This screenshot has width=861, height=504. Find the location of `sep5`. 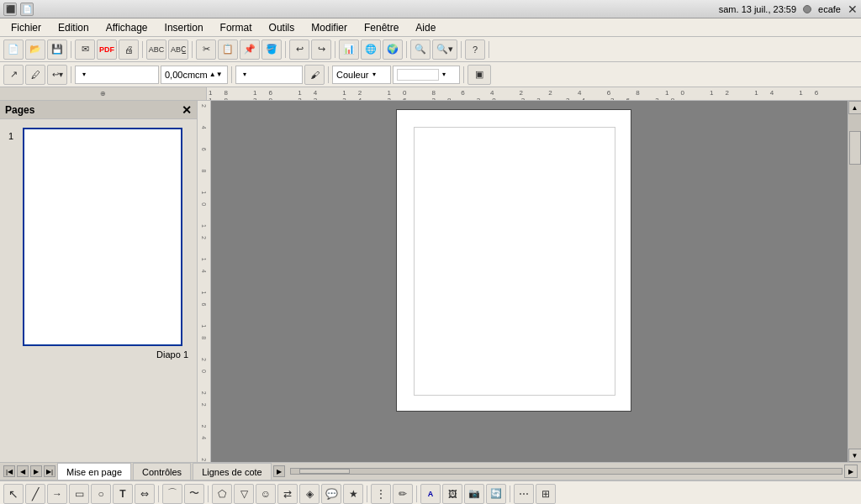

sep5 is located at coordinates (335, 50).